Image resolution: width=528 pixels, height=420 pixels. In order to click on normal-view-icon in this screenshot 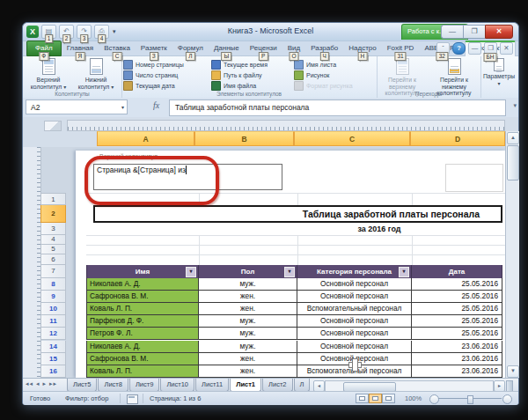, I will do `click(363, 398)`.